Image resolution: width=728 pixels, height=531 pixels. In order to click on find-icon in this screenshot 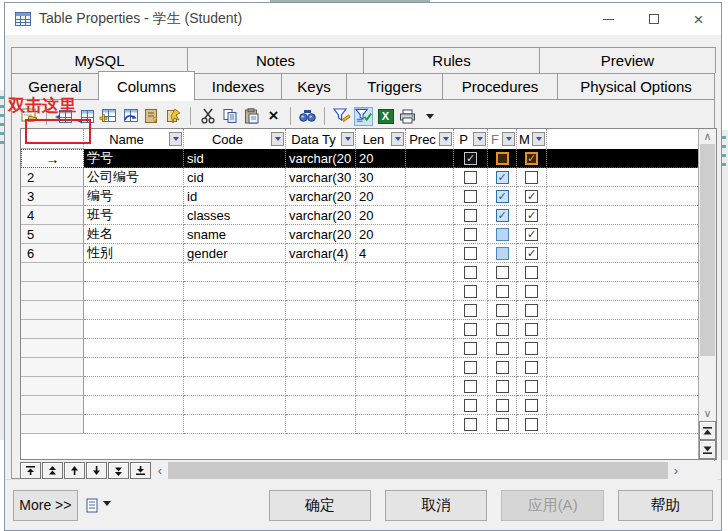, I will do `click(308, 116)`.